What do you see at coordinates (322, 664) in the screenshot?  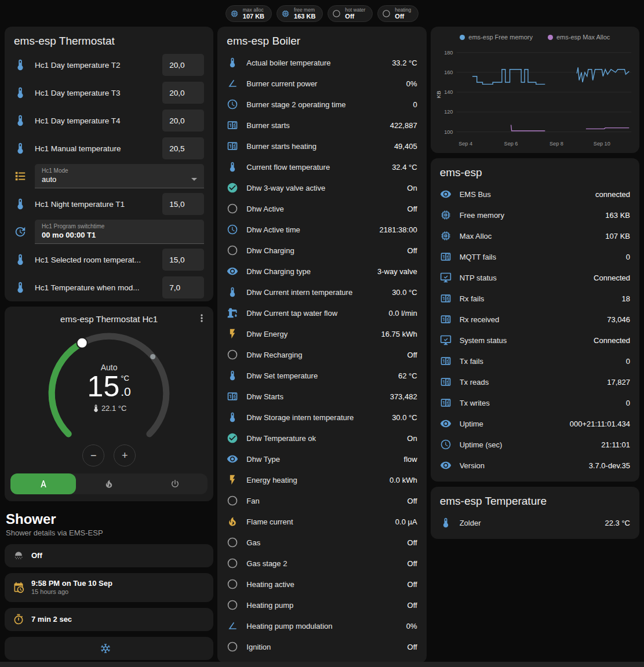 I see `horizontal-scrollbar` at bounding box center [322, 664].